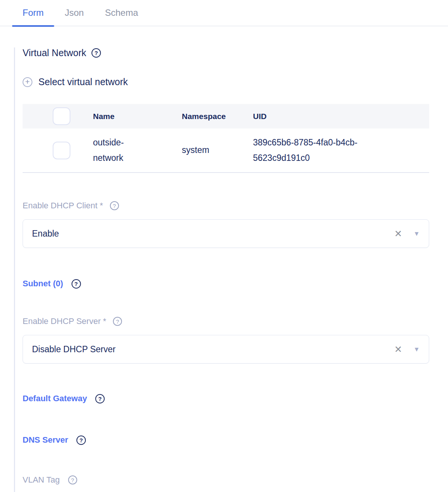  Describe the element at coordinates (226, 349) in the screenshot. I see `dhcp-server-select: Disable DHCP Server ✕ ▼` at that location.